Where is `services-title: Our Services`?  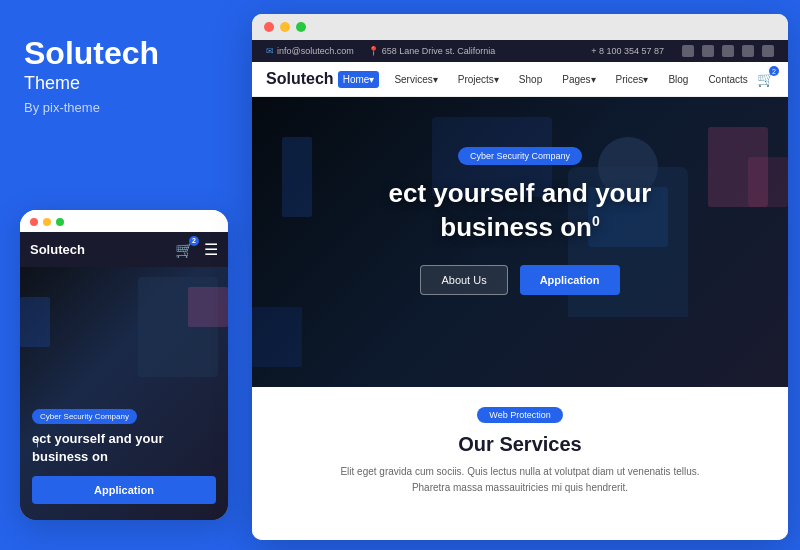 services-title: Our Services is located at coordinates (520, 444).